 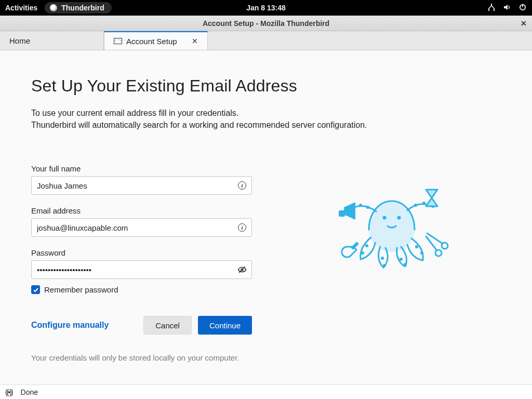 I want to click on page-subtitle: To use your current email address fill i…, so click(x=266, y=119).